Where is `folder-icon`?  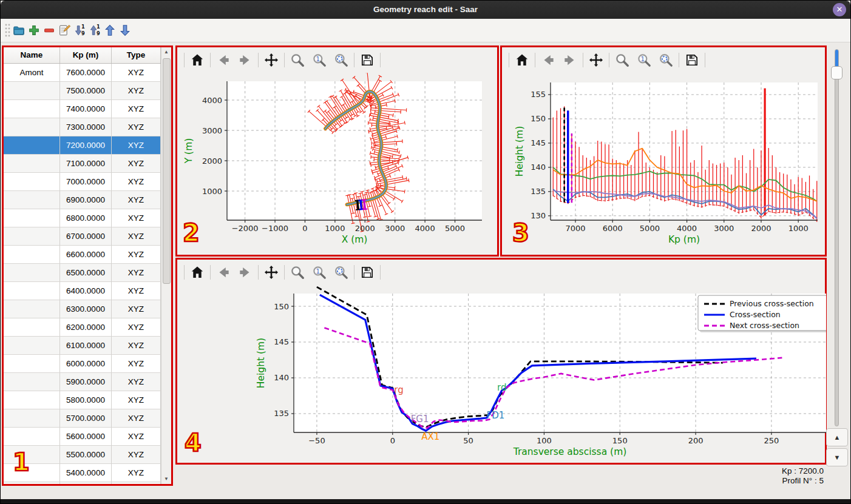
folder-icon is located at coordinates (19, 30).